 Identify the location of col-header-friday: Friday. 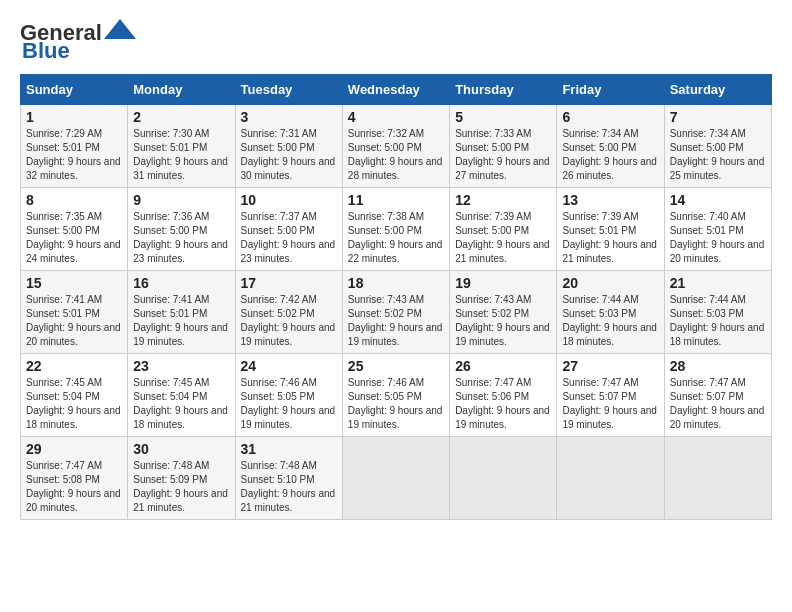
(610, 90).